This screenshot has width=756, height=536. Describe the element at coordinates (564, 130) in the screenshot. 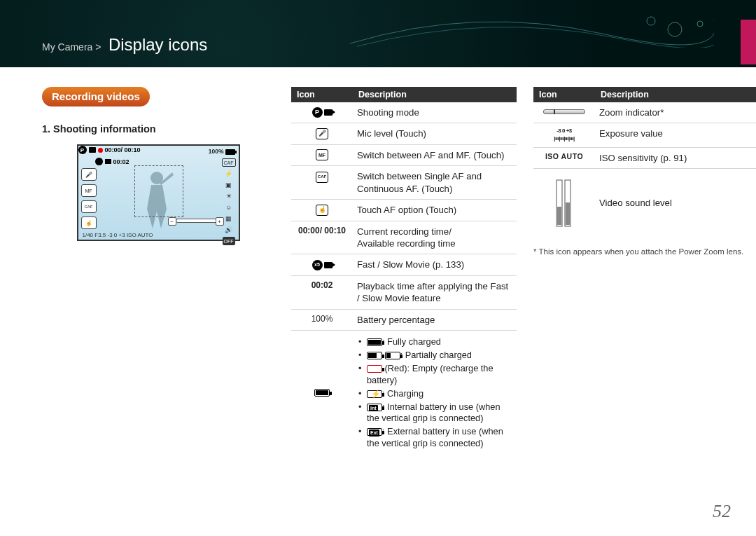

I see `ev-scale-label: -3 0 +3` at that location.